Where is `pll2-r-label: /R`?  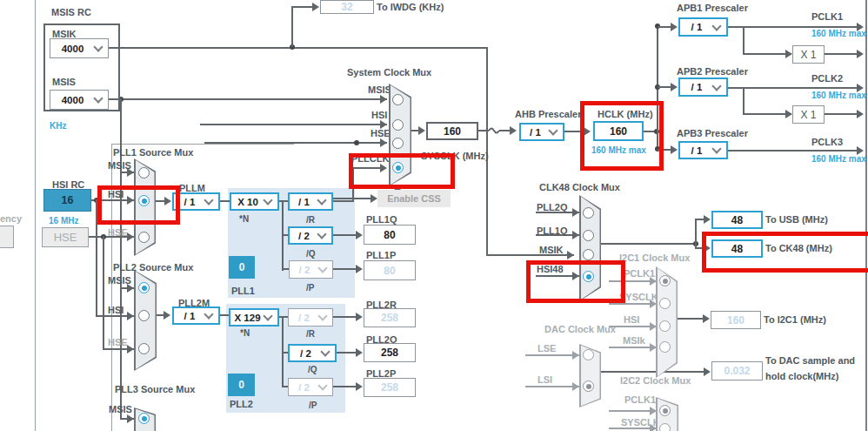
pll2-r-label: /R is located at coordinates (310, 334).